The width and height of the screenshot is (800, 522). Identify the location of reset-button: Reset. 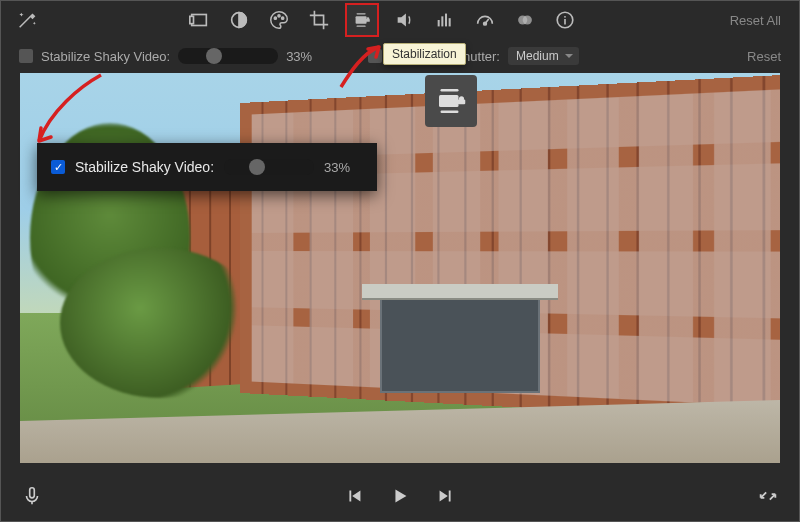
(764, 56).